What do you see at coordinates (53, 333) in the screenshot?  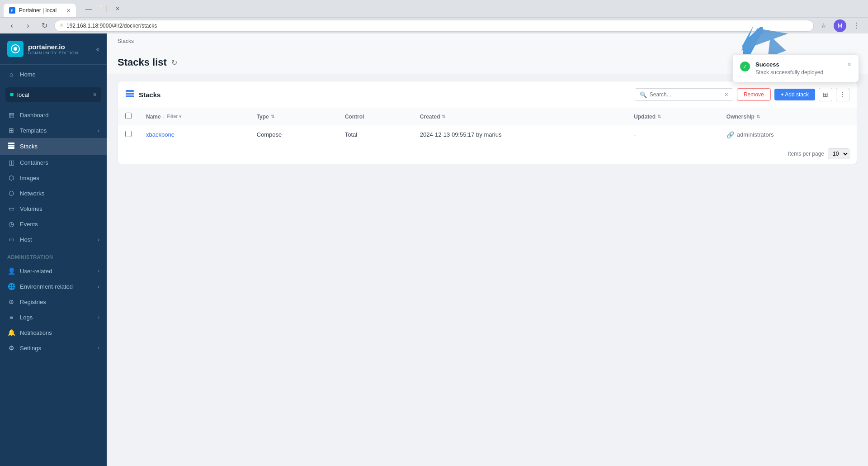 I see `sidebar-item-notifications: 🔔 Notifications` at bounding box center [53, 333].